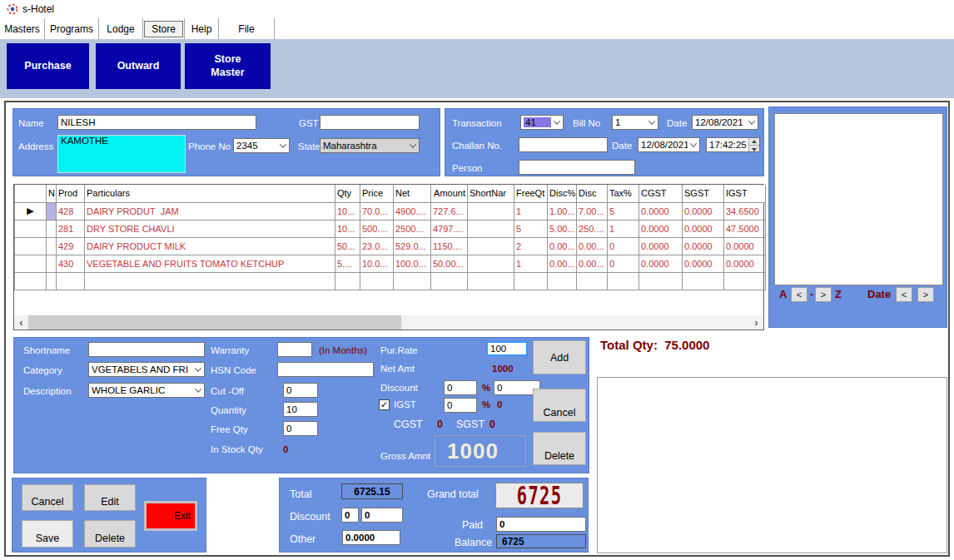 This screenshot has width=954, height=560. Describe the element at coordinates (773, 465) in the screenshot. I see `detail-listbox` at that location.